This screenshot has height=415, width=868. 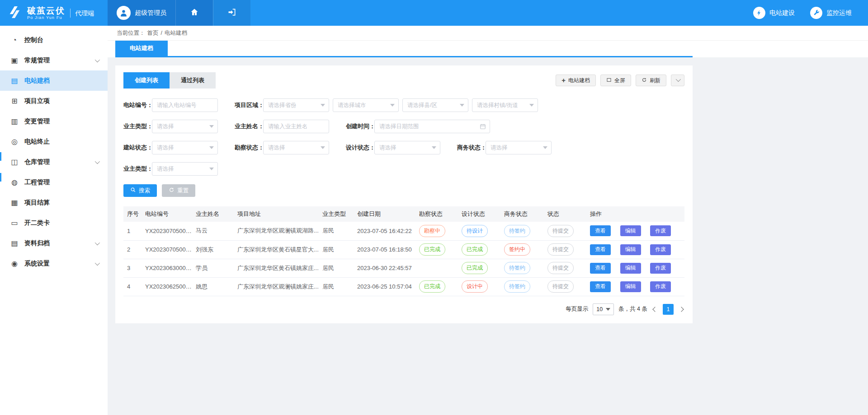 I want to click on logout-button, so click(x=231, y=13).